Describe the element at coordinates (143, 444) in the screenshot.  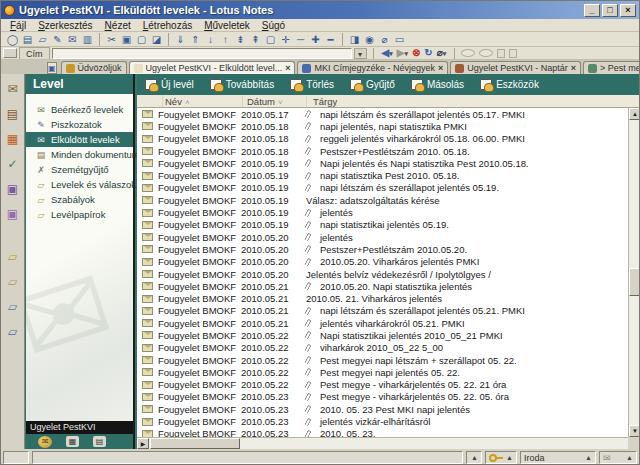
I see `scroll-right-icon: ▶` at that location.